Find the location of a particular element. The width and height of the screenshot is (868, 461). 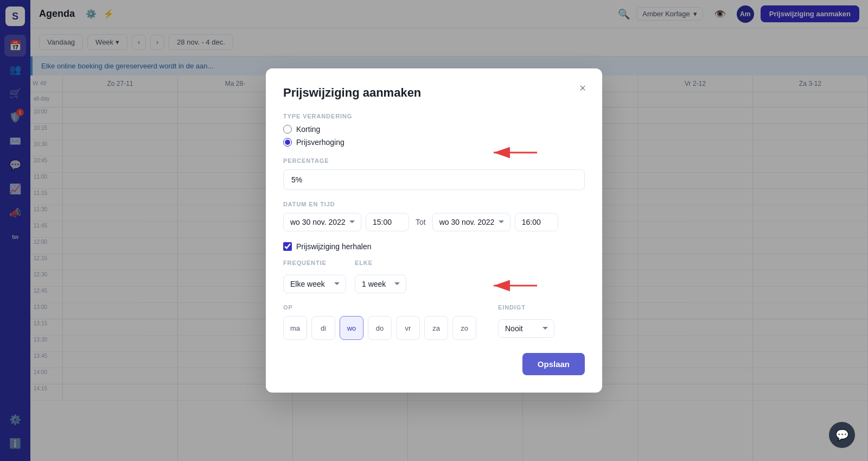

radio-input-prijsverhoging is located at coordinates (288, 142).